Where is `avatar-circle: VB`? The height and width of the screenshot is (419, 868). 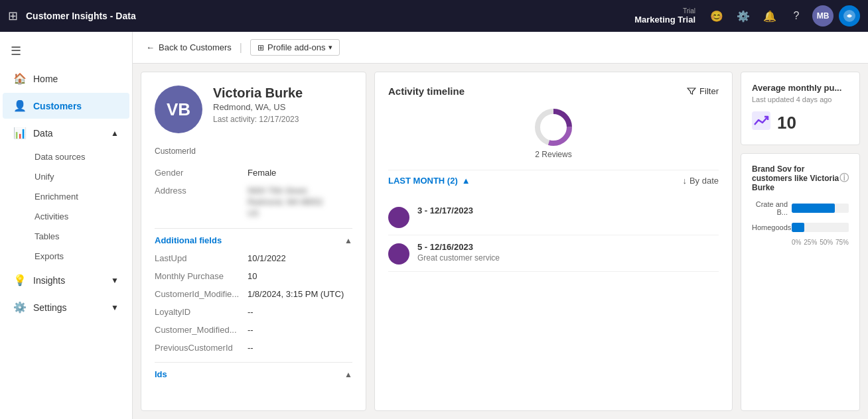
avatar-circle: VB is located at coordinates (179, 109).